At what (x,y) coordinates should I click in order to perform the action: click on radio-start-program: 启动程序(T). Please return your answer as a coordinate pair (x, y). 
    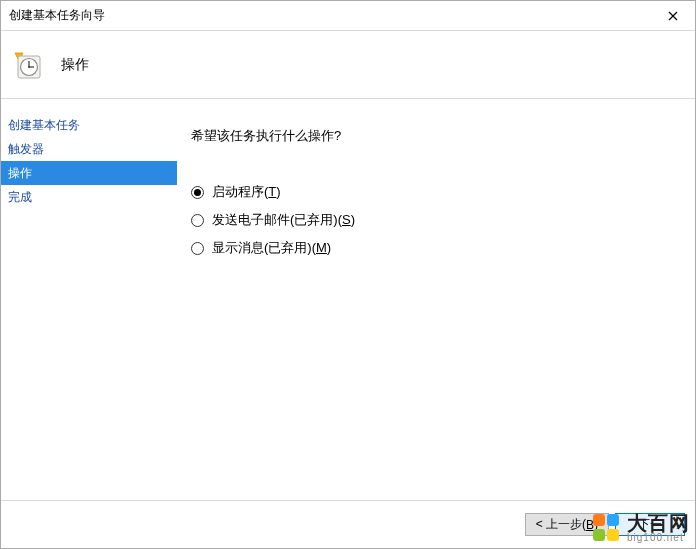
    Looking at the image, I should click on (436, 192).